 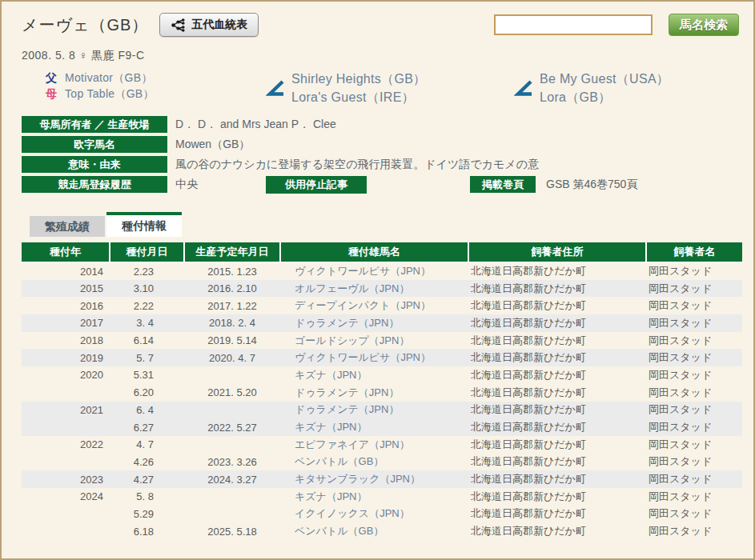 I want to click on stallion-name-link: キタサンブラック（JPN）, so click(x=375, y=479).